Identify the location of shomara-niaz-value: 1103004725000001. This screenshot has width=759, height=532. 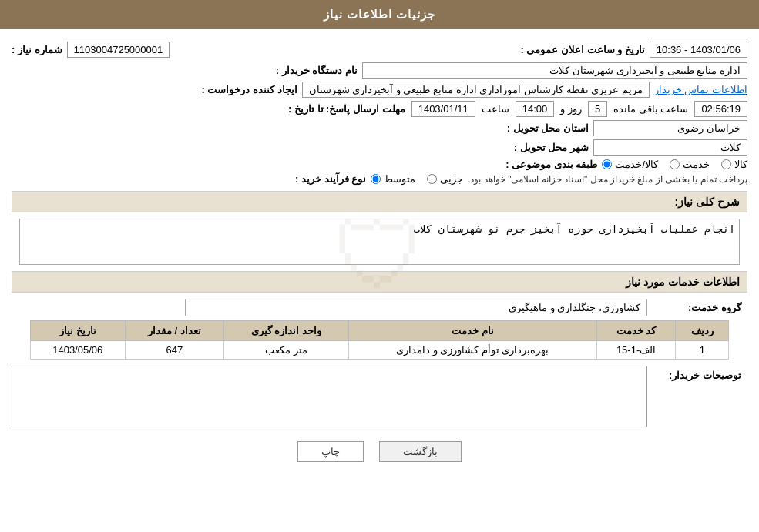
(119, 49).